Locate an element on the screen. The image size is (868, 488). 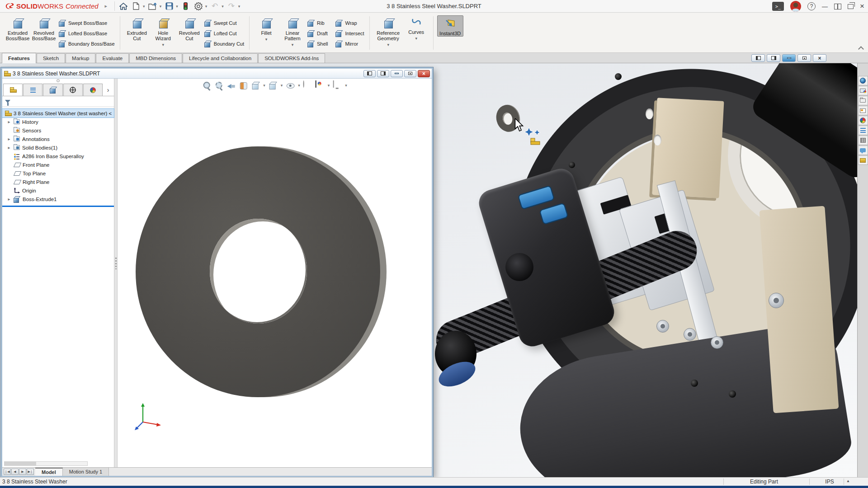
view-orientation-icon is located at coordinates (255, 85).